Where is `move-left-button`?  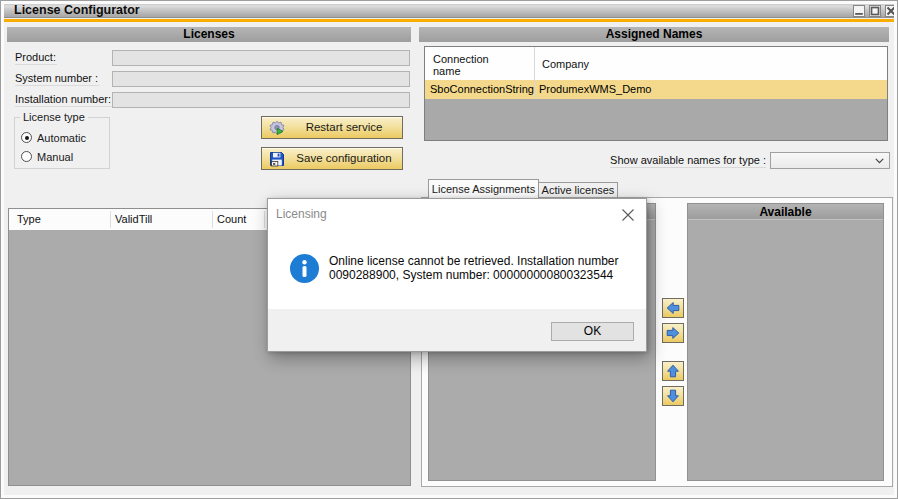
move-left-button is located at coordinates (673, 308).